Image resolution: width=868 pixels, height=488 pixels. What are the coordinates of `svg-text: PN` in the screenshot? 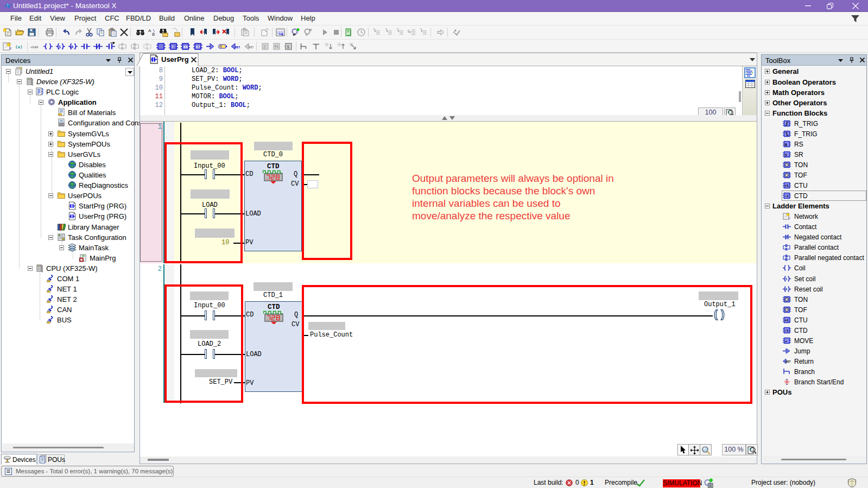 It's located at (277, 47).